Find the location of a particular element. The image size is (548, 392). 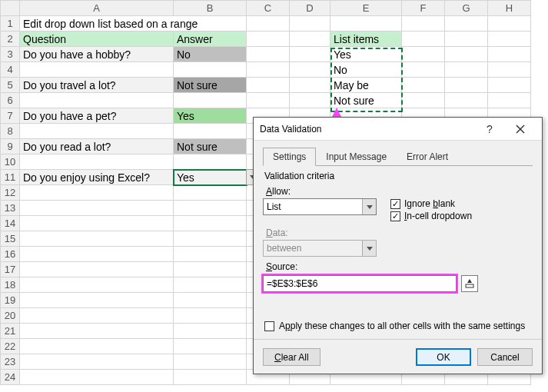

cell-E3: Yes is located at coordinates (366, 55).